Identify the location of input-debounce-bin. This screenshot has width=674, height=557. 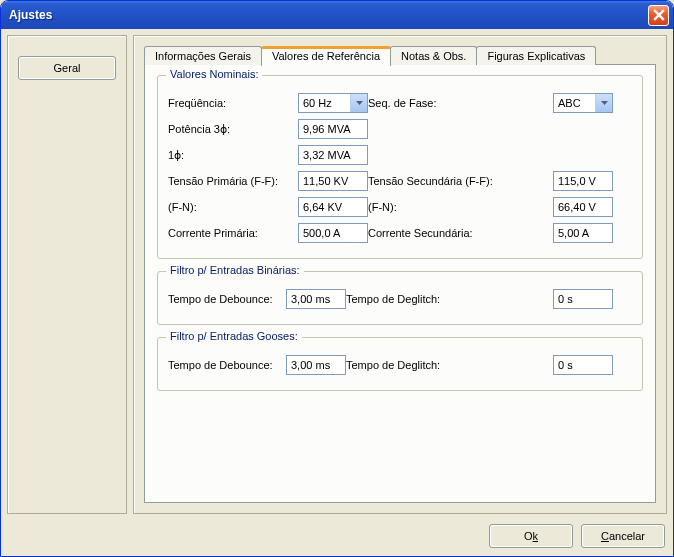
(316, 299).